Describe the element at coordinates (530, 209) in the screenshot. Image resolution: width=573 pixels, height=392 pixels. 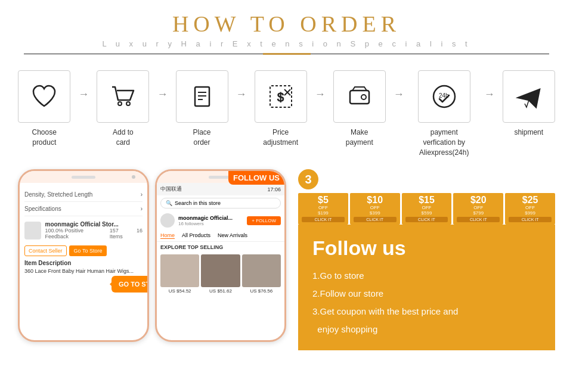
I see `coupon-item-5: $25 OFF $999 CLICK IT` at that location.